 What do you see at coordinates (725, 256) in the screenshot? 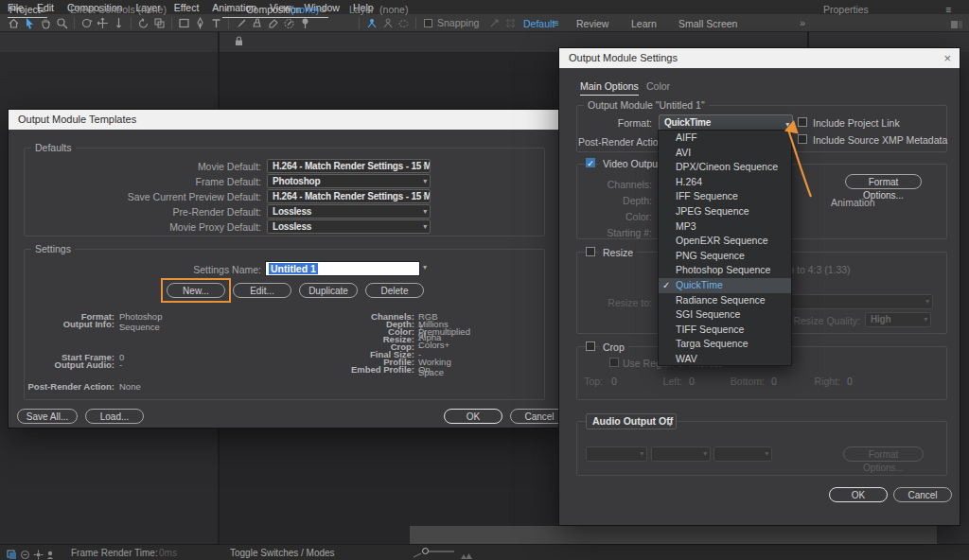
I see `format-option-png: PNG Sequence` at bounding box center [725, 256].